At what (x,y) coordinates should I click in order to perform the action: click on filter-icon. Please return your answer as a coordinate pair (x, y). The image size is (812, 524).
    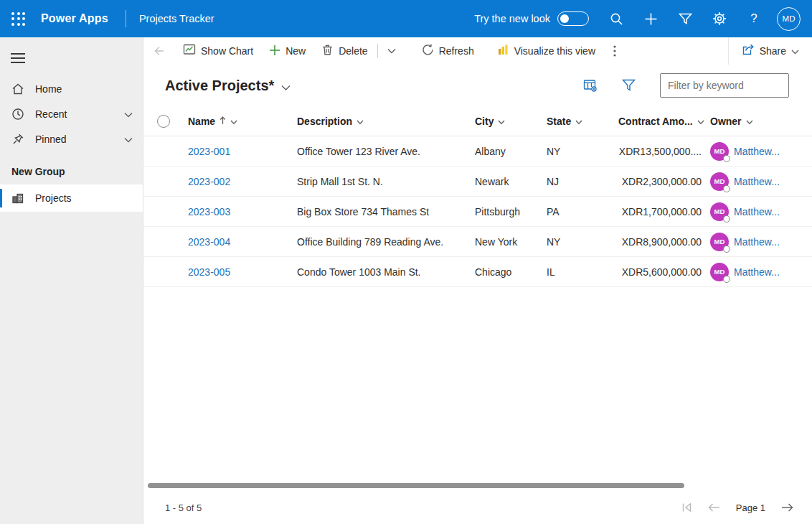
    Looking at the image, I should click on (685, 19).